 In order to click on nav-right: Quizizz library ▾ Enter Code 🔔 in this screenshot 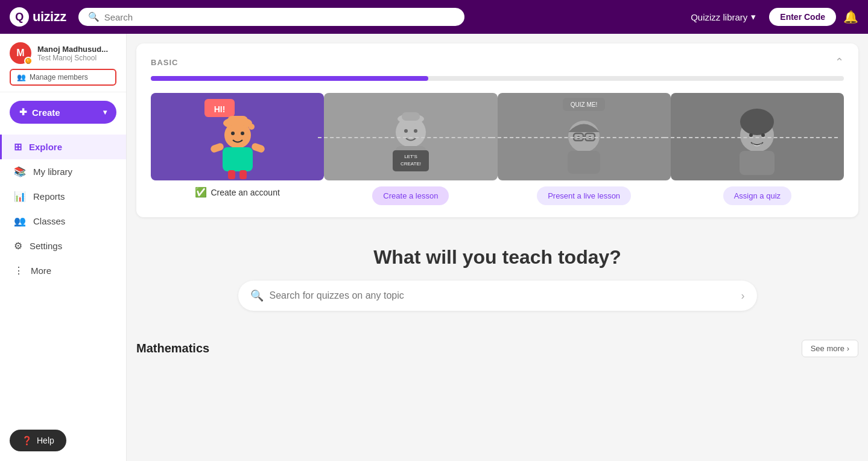, I will do `click(771, 17)`.